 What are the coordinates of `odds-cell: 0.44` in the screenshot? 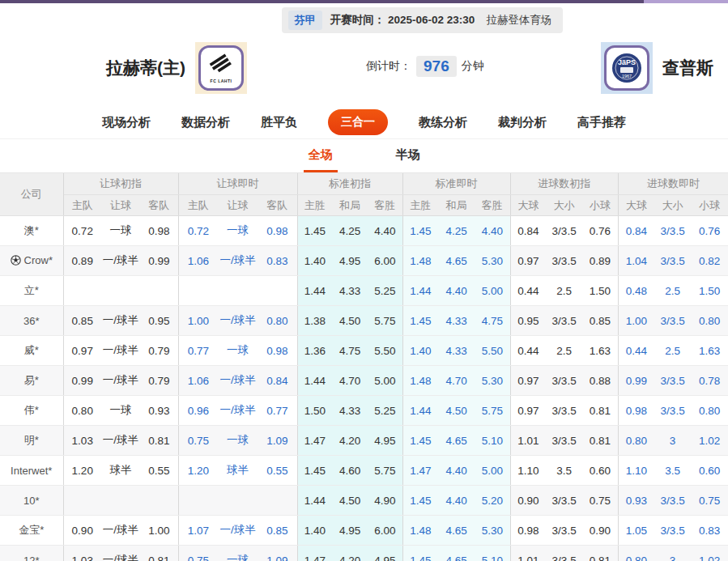 It's located at (636, 351).